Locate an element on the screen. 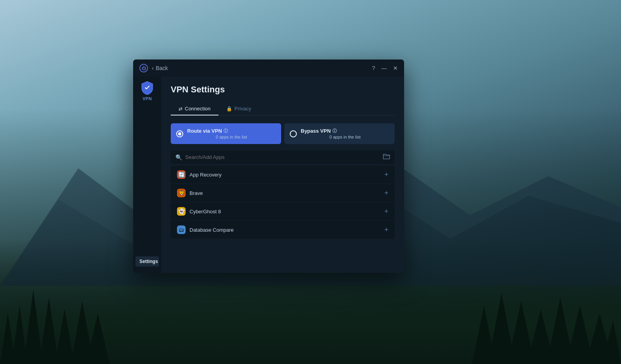 This screenshot has height=364, width=621. brave-name: Brave is located at coordinates (285, 193).